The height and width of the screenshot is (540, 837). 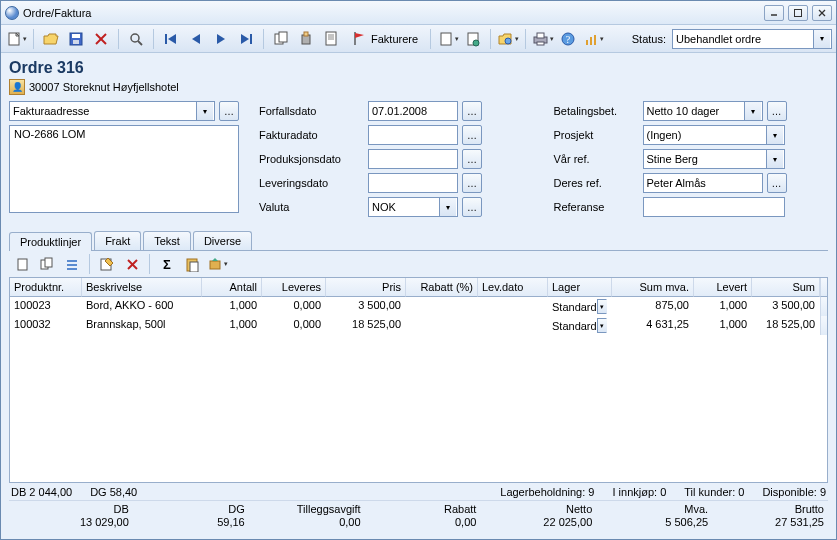 What do you see at coordinates (124, 169) in the screenshot?
I see `address-textarea: NO-2686 LOM` at bounding box center [124, 169].